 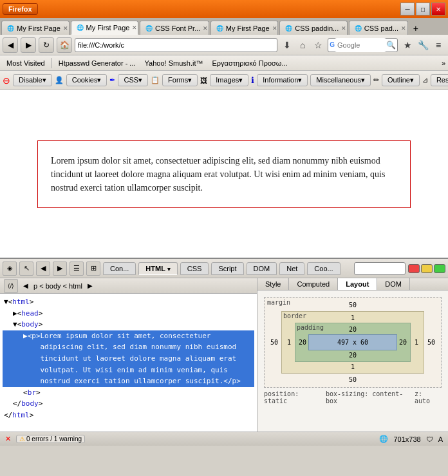 What do you see at coordinates (28, 45) in the screenshot?
I see `forward-button: ▶` at bounding box center [28, 45].